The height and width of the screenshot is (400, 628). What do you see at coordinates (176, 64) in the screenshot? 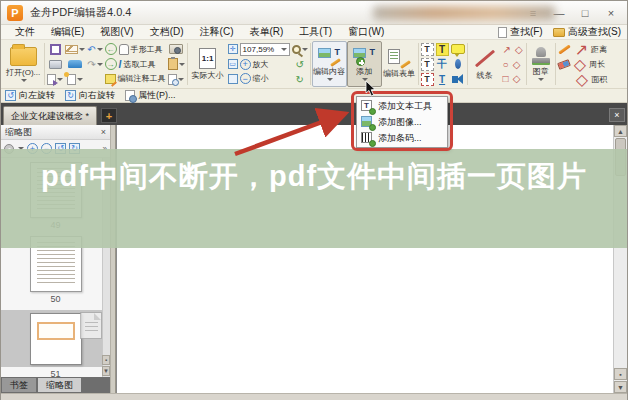
I see `paste-button` at bounding box center [176, 64].